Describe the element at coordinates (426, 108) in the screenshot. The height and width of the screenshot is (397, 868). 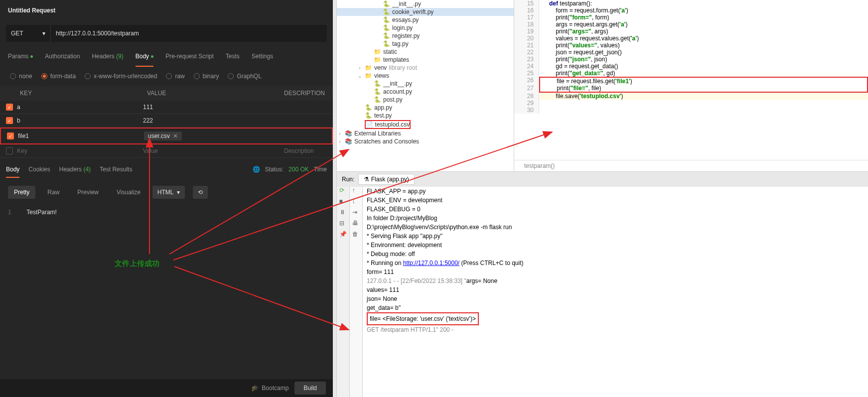
I see `tree-item: 🐍 app.py` at that location.